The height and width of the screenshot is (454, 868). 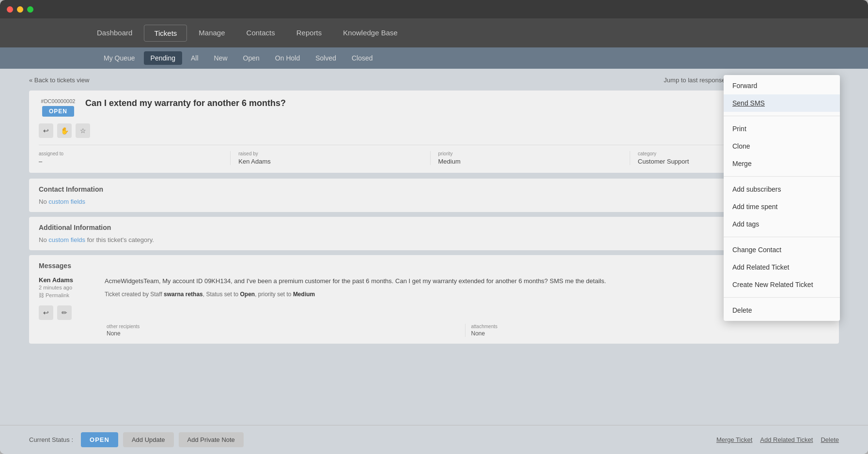 What do you see at coordinates (68, 295) in the screenshot?
I see `permalink: ⛓ Permalink` at bounding box center [68, 295].